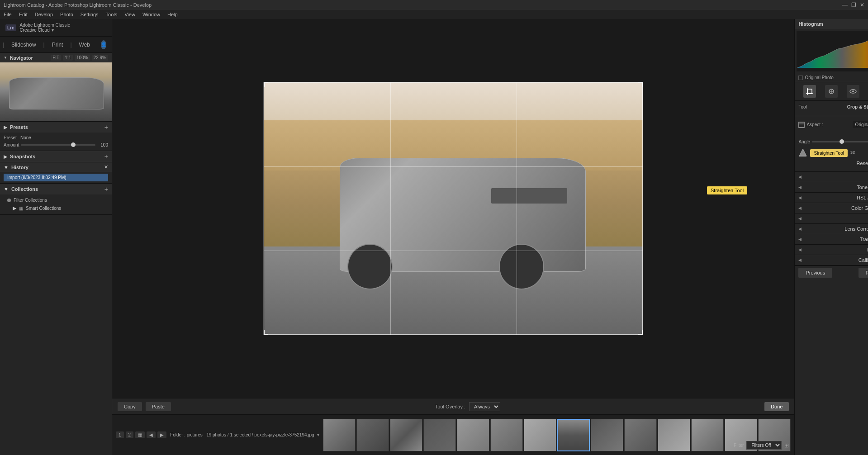 The image size is (868, 455). What do you see at coordinates (854, 5) in the screenshot?
I see `maximize-button: ❐` at bounding box center [854, 5].